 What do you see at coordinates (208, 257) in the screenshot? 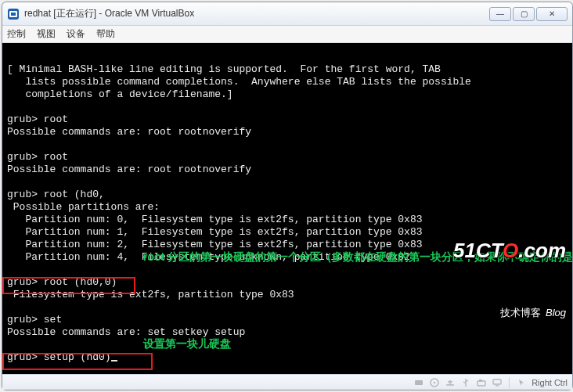
I see `term-line: Partition num: 4, Filesystem type unknow…` at bounding box center [208, 257].